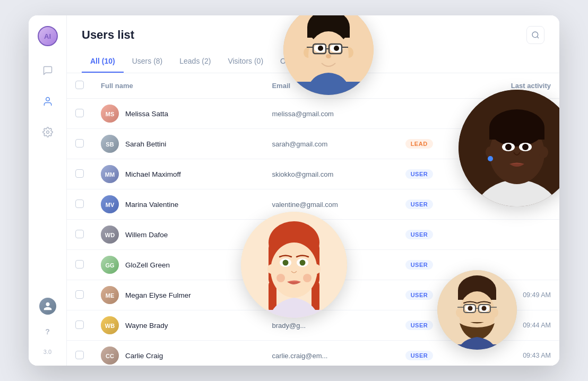  I want to click on tab-visitors: Visitors (0), so click(245, 63).